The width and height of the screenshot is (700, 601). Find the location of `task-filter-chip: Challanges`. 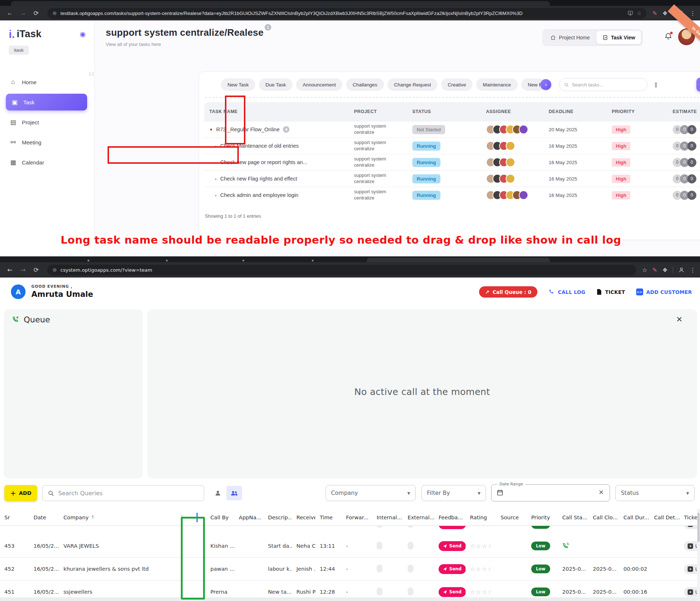

task-filter-chip: Challanges is located at coordinates (365, 85).